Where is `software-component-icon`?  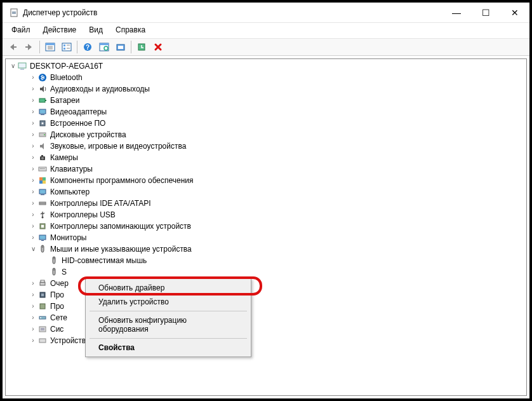 software-component-icon is located at coordinates (43, 180).